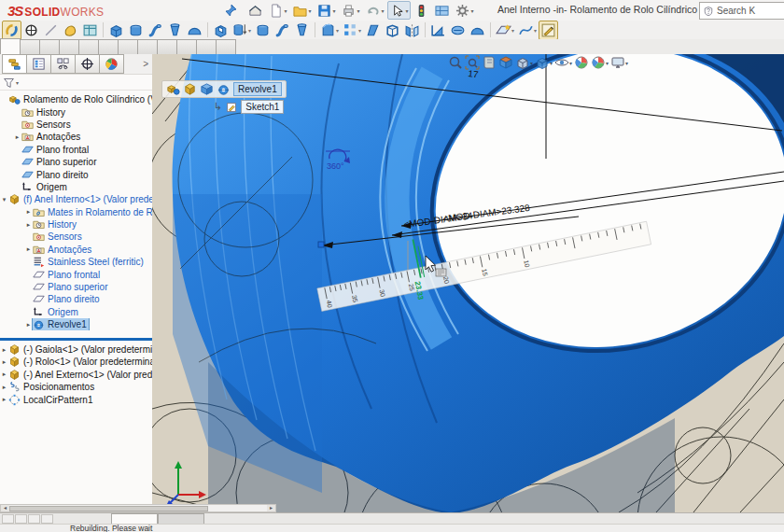 This screenshot has height=532, width=784. What do you see at coordinates (278, 66) in the screenshot?
I see `floating-tool-icon-gauge` at bounding box center [278, 66].